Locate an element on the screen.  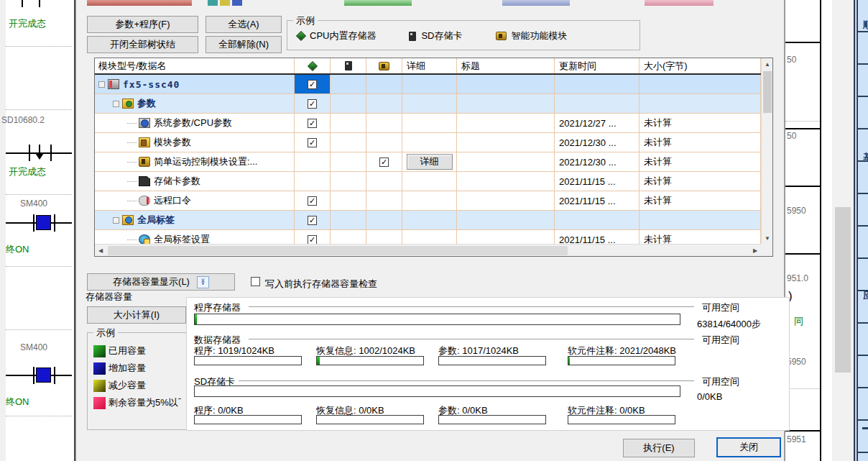
size-calc-button: 大小计算(I) is located at coordinates (137, 315).